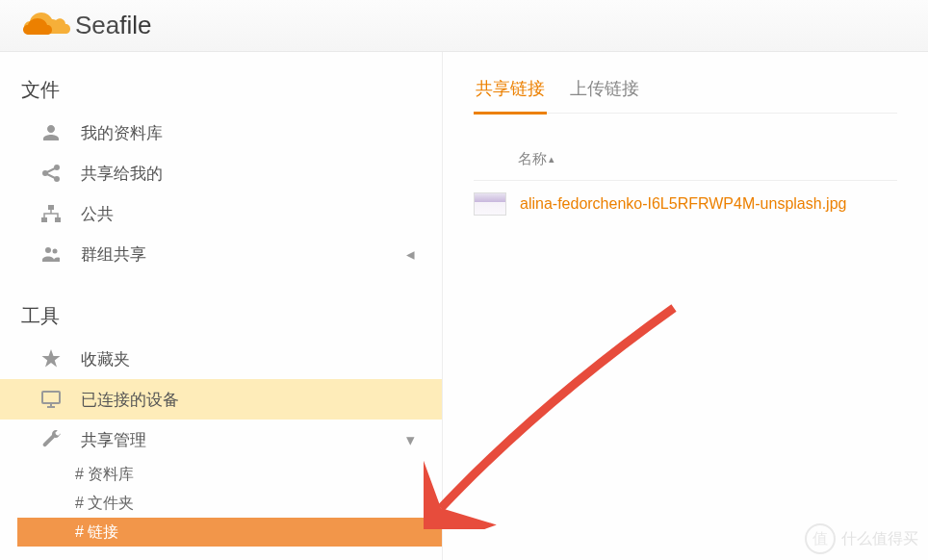  I want to click on sidebar-item-group-share: 群组共享 ◂, so click(221, 254).